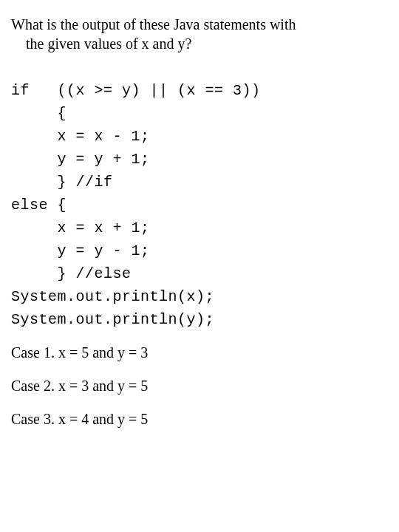  I want to click on code-line-11: System.out.println(y);, so click(112, 319).